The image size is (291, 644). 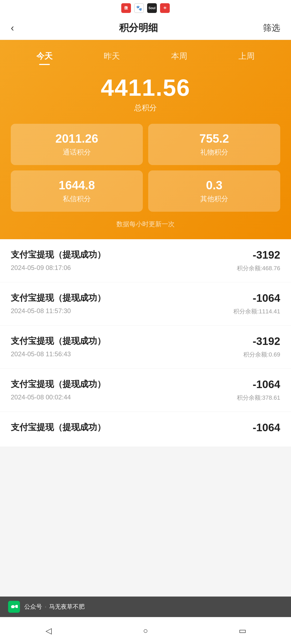 What do you see at coordinates (77, 185) in the screenshot?
I see `message-score-number: 1644.8` at bounding box center [77, 185].